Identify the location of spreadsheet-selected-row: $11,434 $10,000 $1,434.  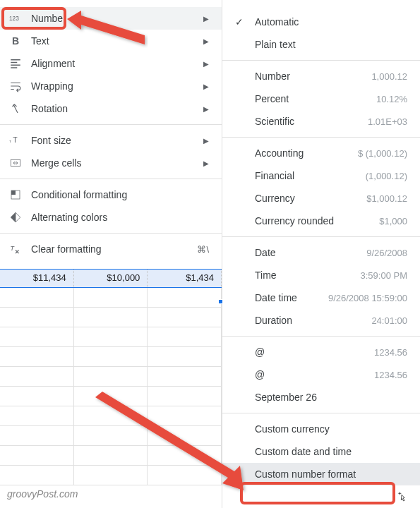
(111, 278).